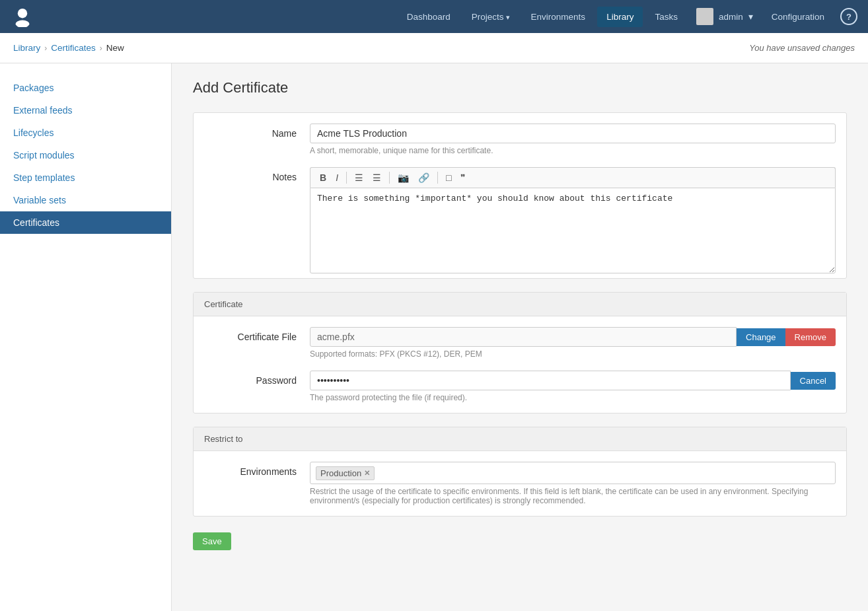  I want to click on cert-file-input, so click(523, 337).